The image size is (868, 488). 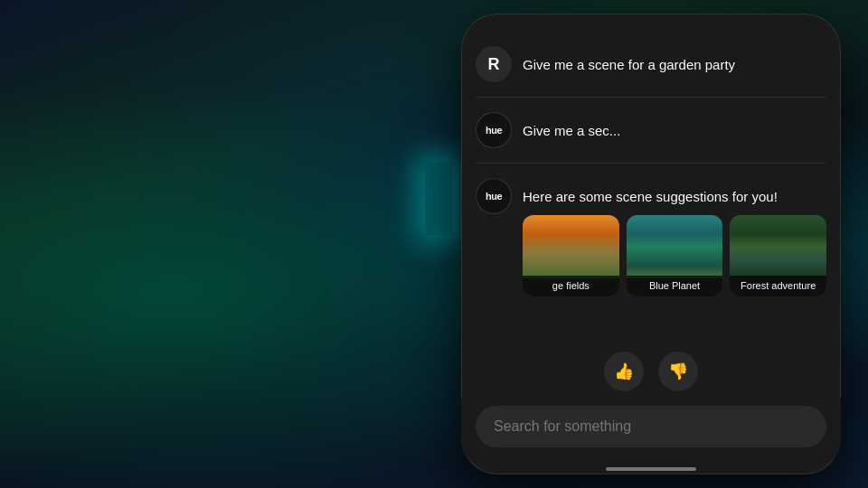 I want to click on scene-image-orange, so click(x=571, y=247).